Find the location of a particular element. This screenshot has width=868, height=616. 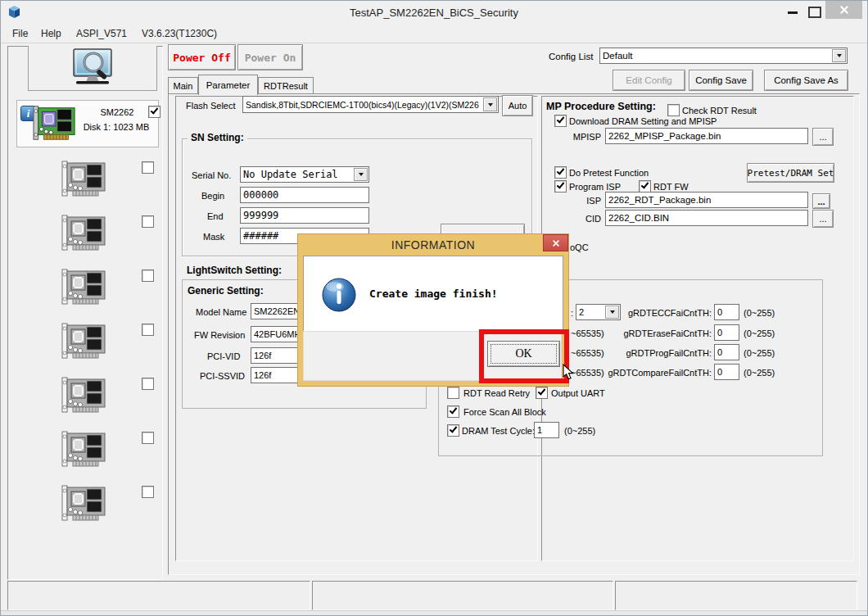

dram-test-cycle-range: (0~255) is located at coordinates (580, 431).